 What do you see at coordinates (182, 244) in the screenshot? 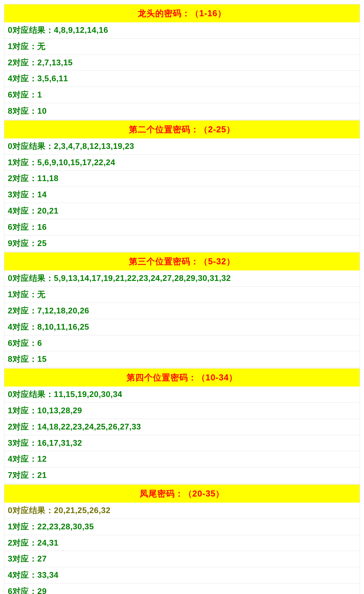
I see `data-row: 9对应：25` at bounding box center [182, 244].